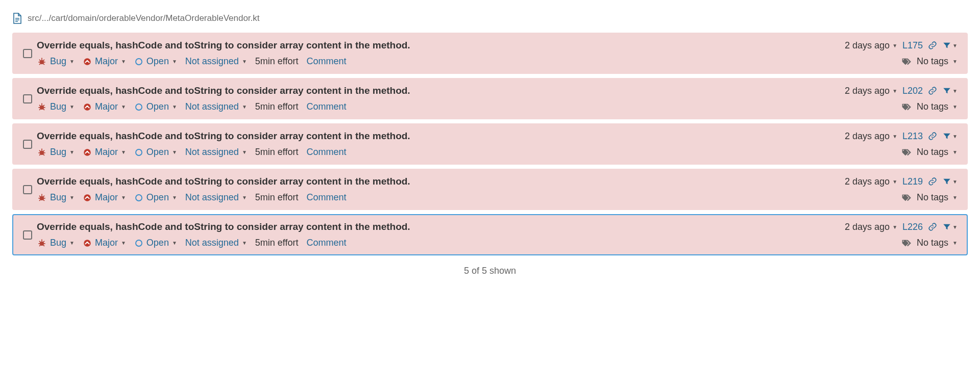 This screenshot has width=980, height=391. Describe the element at coordinates (913, 137) in the screenshot. I see `issue-line-link: L213` at that location.